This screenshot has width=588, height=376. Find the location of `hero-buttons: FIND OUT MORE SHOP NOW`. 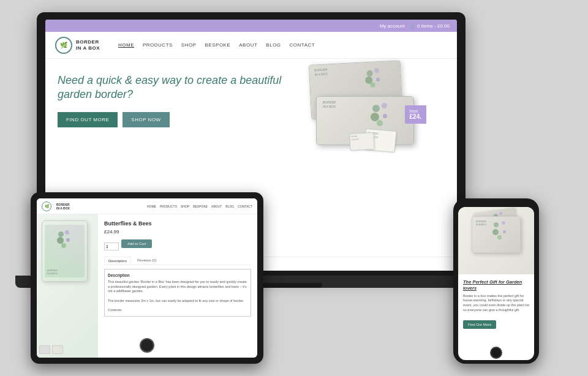

hero-buttons: FIND OUT MORE SHOP NOW is located at coordinates (181, 120).